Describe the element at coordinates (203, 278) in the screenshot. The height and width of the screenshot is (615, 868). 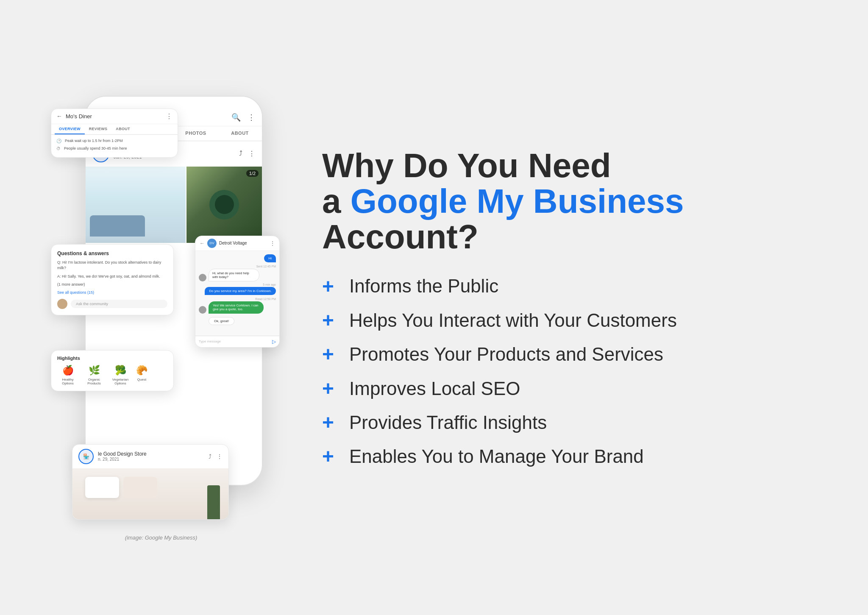
I see `chat-sender-avatar` at that location.